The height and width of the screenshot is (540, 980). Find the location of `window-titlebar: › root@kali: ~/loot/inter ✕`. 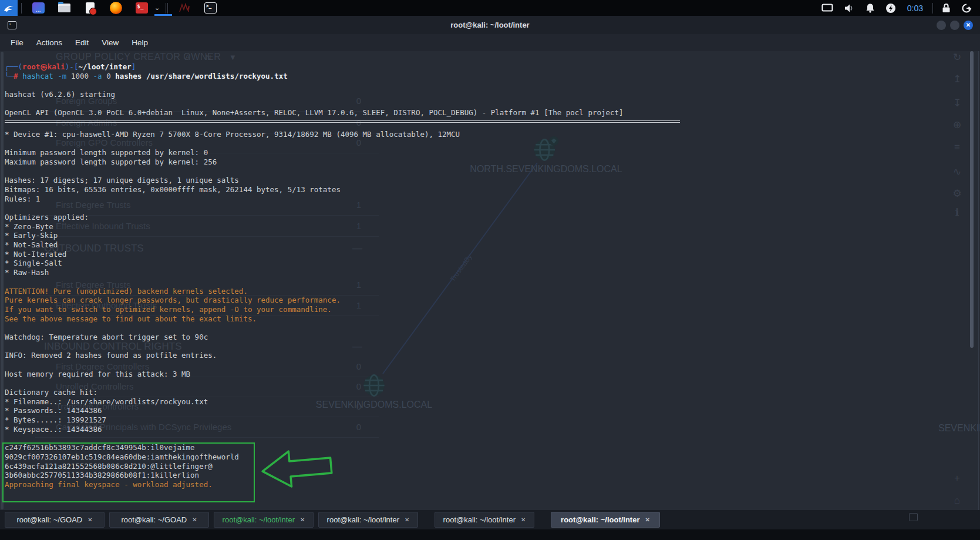

window-titlebar: › root@kali: ~/loot/inter ✕ is located at coordinates (490, 25).